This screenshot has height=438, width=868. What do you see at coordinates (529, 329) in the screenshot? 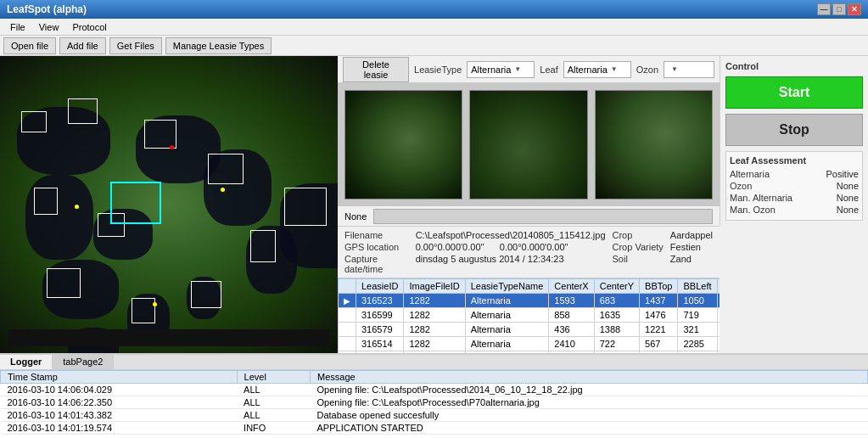
I see `table-row: 316579 1282 Alternaria 436 1388 1221 321…` at bounding box center [529, 329].